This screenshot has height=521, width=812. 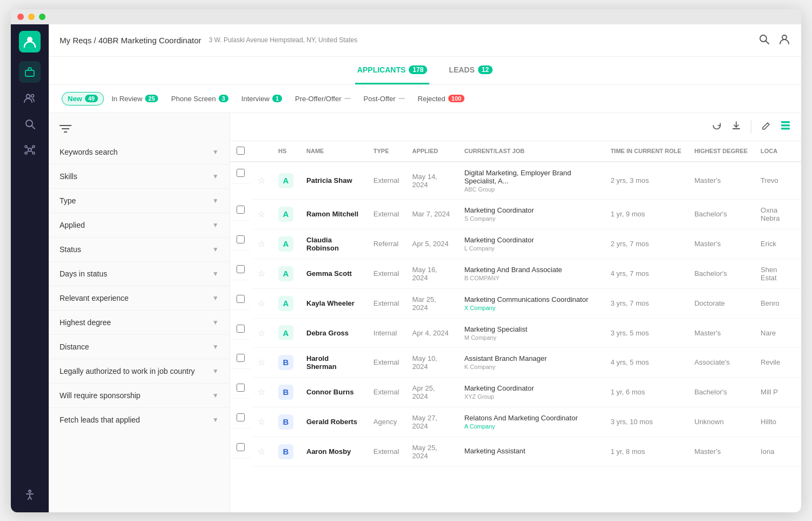 What do you see at coordinates (286, 151) in the screenshot?
I see `col-hs: HS` at bounding box center [286, 151].